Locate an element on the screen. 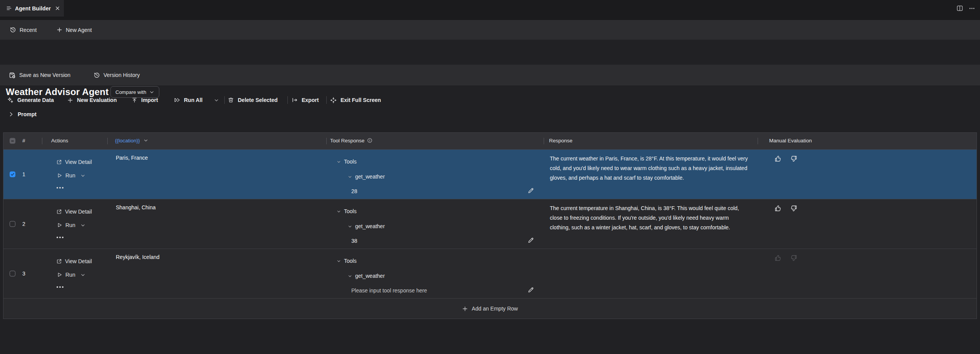 The height and width of the screenshot is (354, 980). new-agent-button: New Agent is located at coordinates (74, 30).